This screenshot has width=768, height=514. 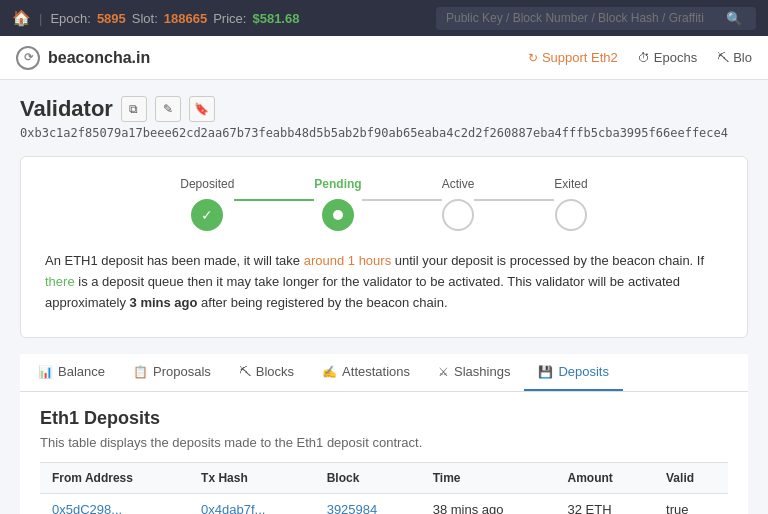 What do you see at coordinates (114, 478) in the screenshot?
I see `col-from-address: From Address` at bounding box center [114, 478].